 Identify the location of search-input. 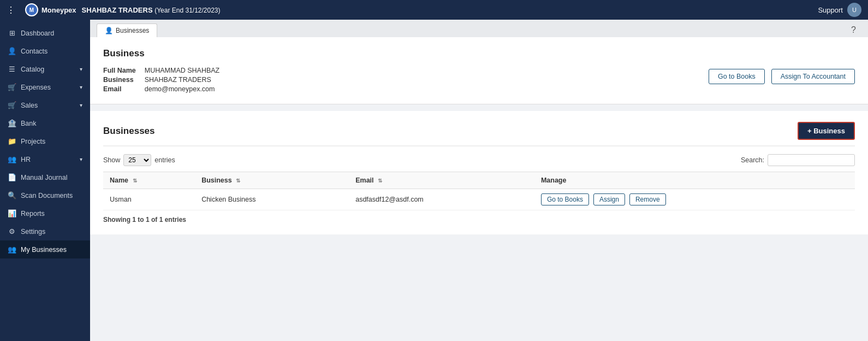
(811, 160).